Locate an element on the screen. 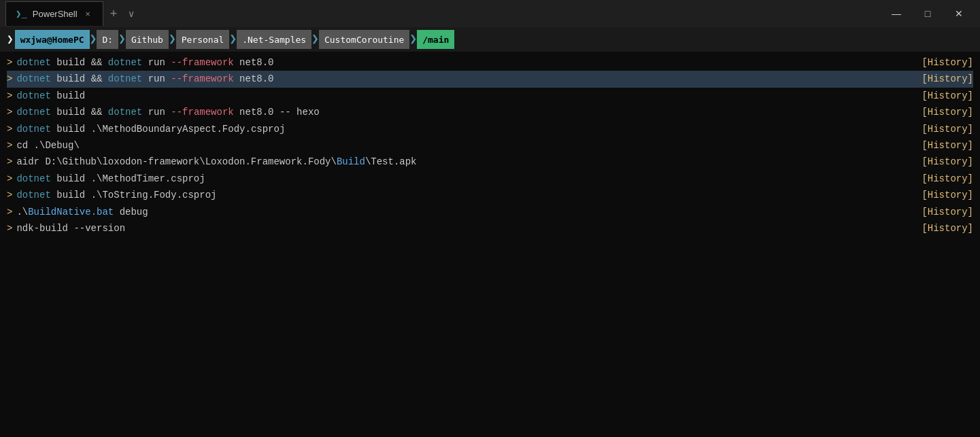  arrow-5: ❯ is located at coordinates (316, 39).